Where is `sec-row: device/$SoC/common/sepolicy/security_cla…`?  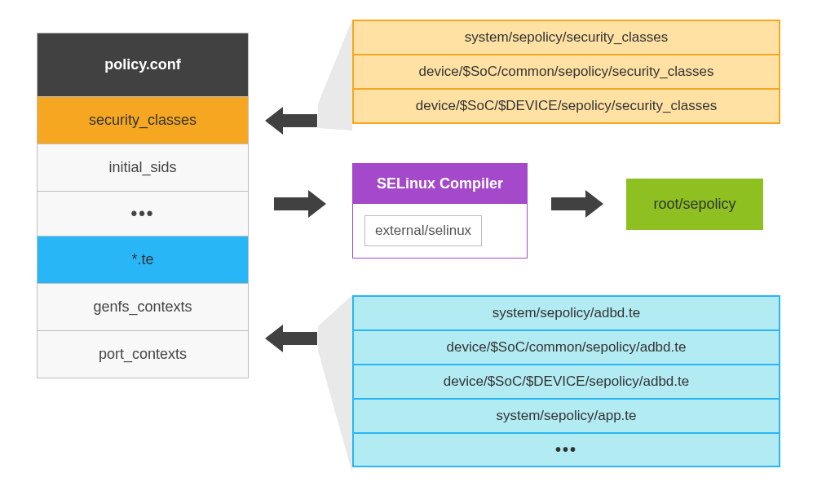 sec-row: device/$SoC/common/sepolicy/security_cla… is located at coordinates (566, 73).